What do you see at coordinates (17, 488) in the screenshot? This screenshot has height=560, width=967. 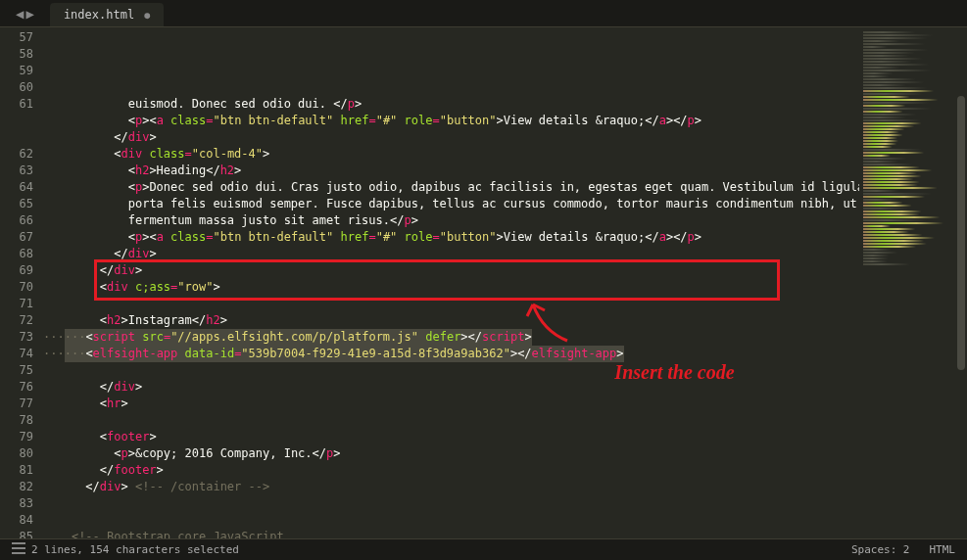 I see `line-number: 82` at bounding box center [17, 488].